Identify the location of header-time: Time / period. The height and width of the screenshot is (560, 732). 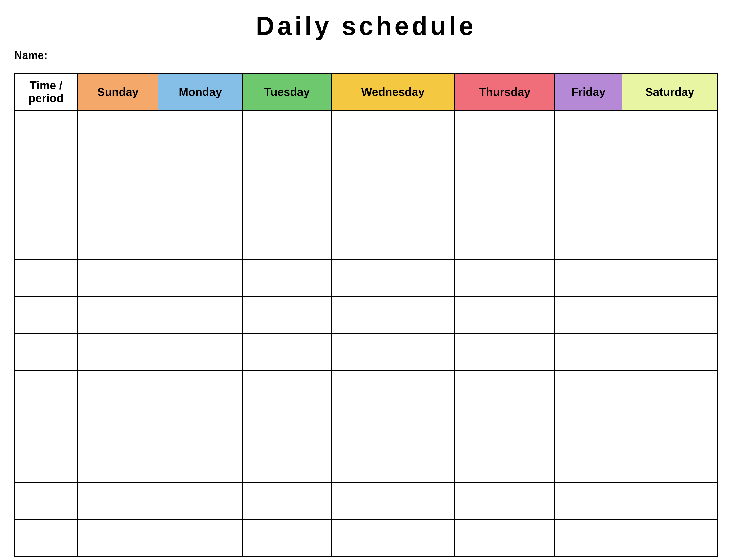
(46, 92).